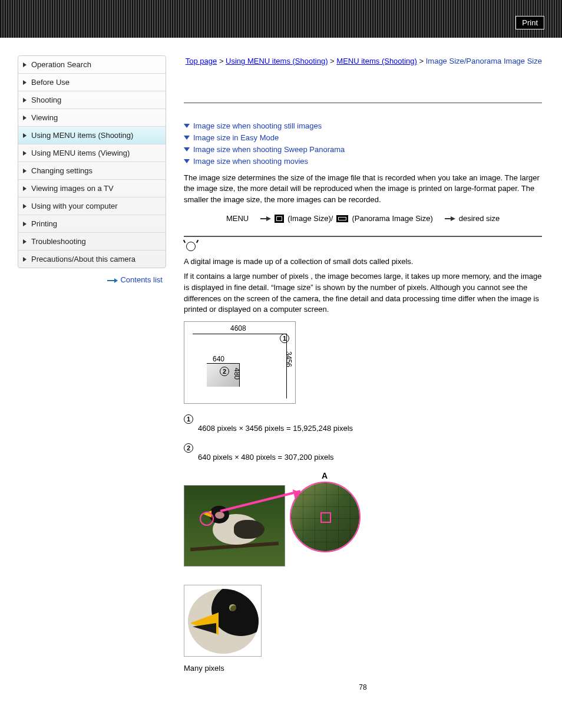 This screenshot has height=728, width=562. What do you see at coordinates (92, 162) in the screenshot?
I see `sidebar-nav: Operation SearchBefore UseShootingViewin…` at bounding box center [92, 162].